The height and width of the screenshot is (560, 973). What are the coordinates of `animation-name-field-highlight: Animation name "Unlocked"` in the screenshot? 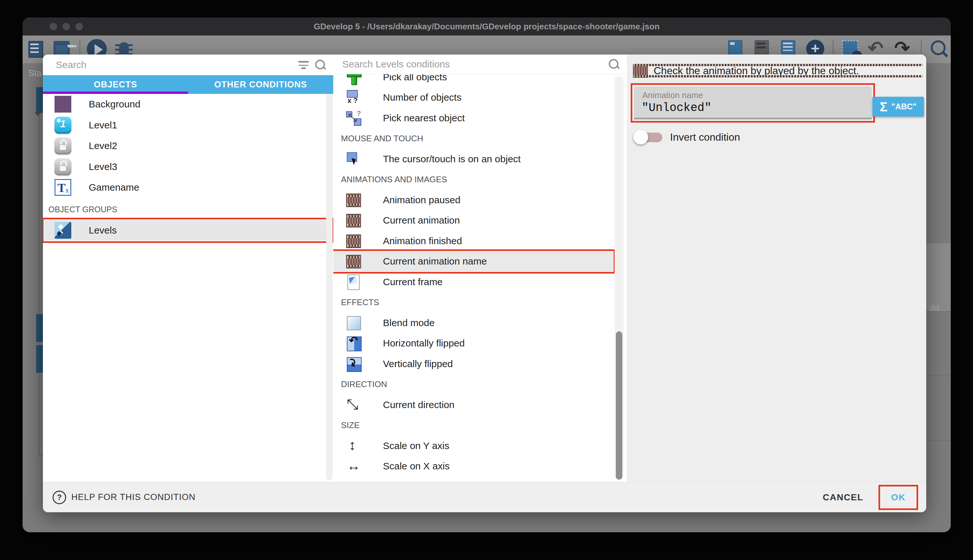 It's located at (753, 103).